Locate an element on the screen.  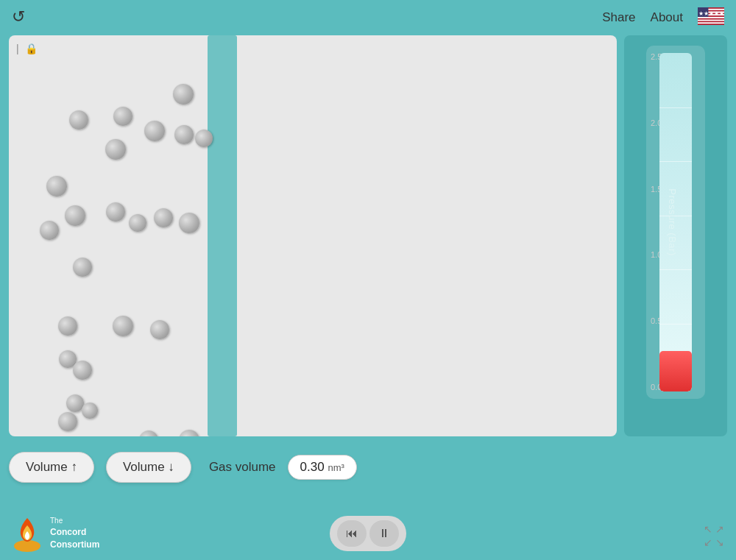
expand-icons: ↖ ↗ ↙ ↘ is located at coordinates (714, 536).